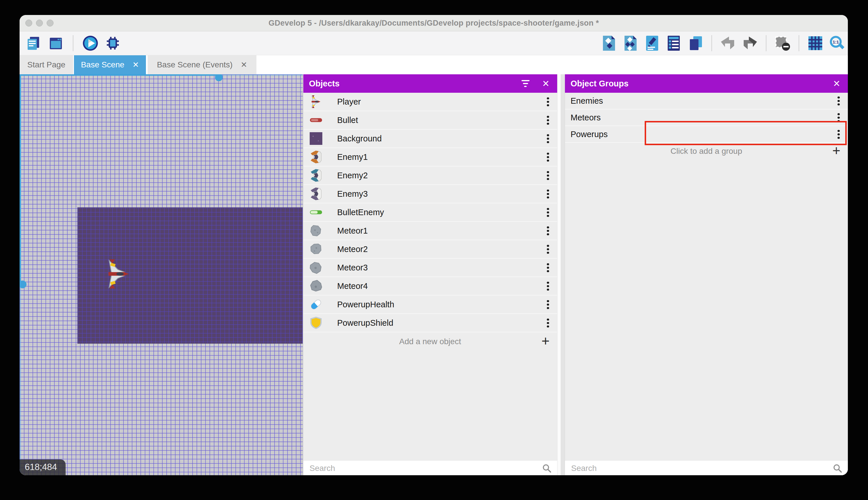  What do you see at coordinates (119, 75) in the screenshot?
I see `horizontal-scrollbar-fill` at bounding box center [119, 75].